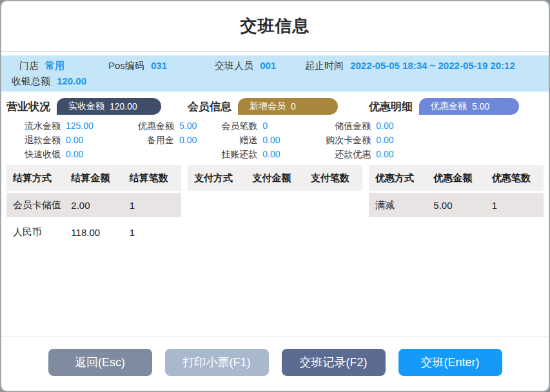 Image resolution: width=550 pixels, height=392 pixels. I want to click on page-title: 交班信息, so click(275, 26).